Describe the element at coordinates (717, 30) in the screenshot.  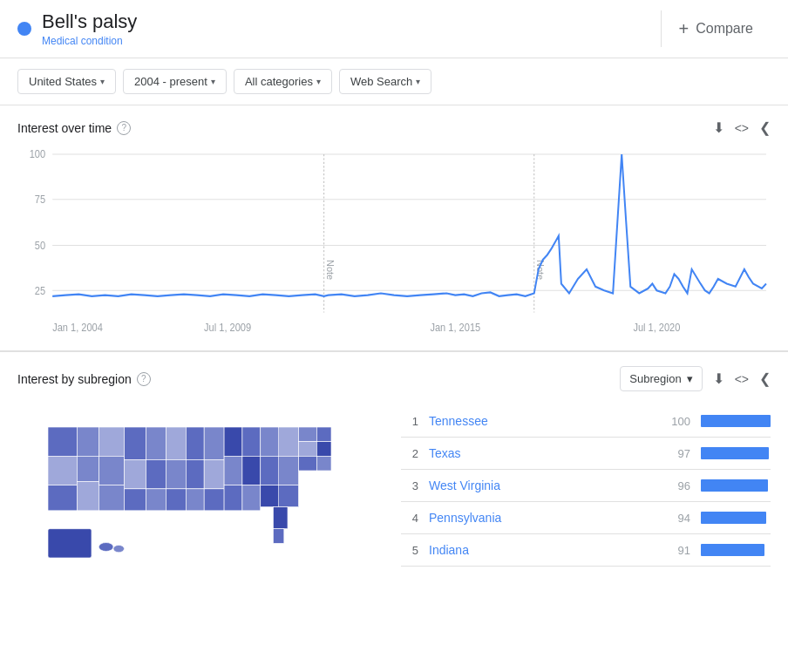
I see `compare-button: + Compare` at that location.